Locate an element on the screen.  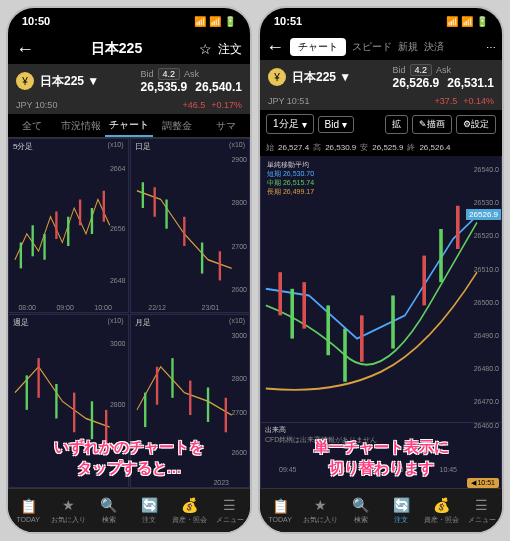
price-type-select: Bid ▾ is located at coordinates (336, 124).